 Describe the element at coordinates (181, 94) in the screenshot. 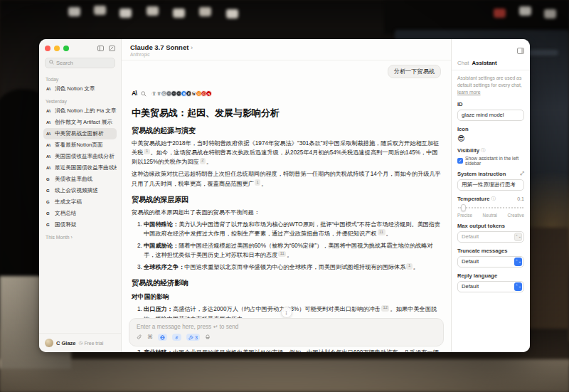

I see `source-favicons: T T G · · · B E W U C n` at that location.